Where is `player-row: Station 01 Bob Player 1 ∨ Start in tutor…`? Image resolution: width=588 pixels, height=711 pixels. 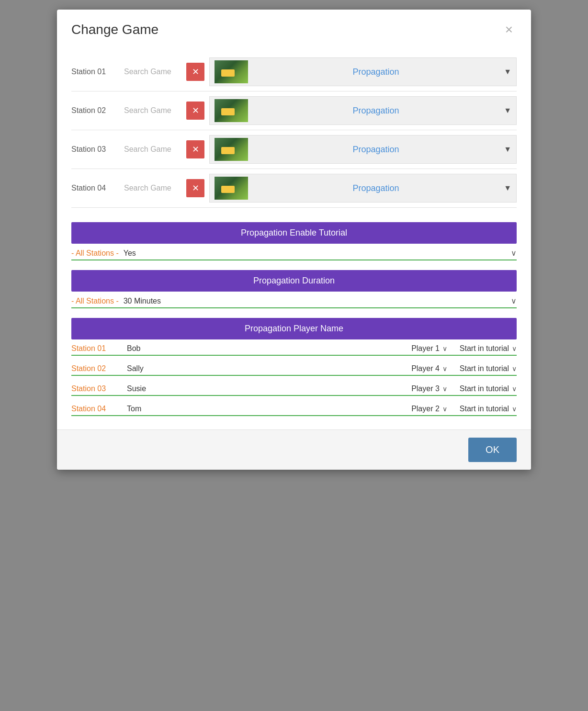
player-row: Station 01 Bob Player 1 ∨ Start in tutor… is located at coordinates (294, 348).